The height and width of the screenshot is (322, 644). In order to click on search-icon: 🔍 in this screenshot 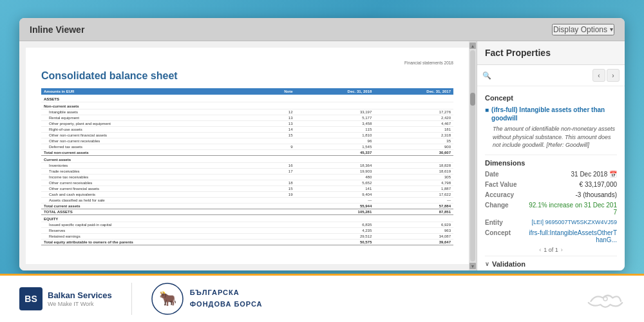, I will do `click(487, 76)`.